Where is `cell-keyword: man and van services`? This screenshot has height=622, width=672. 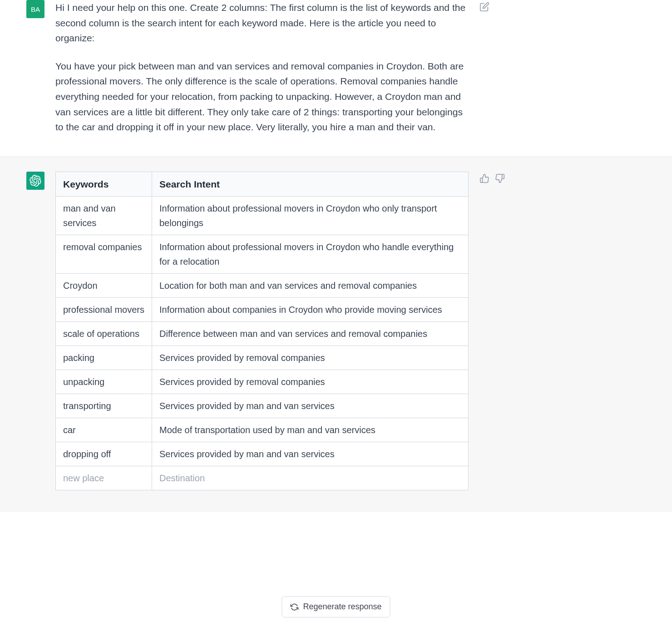 cell-keyword: man and van services is located at coordinates (104, 216).